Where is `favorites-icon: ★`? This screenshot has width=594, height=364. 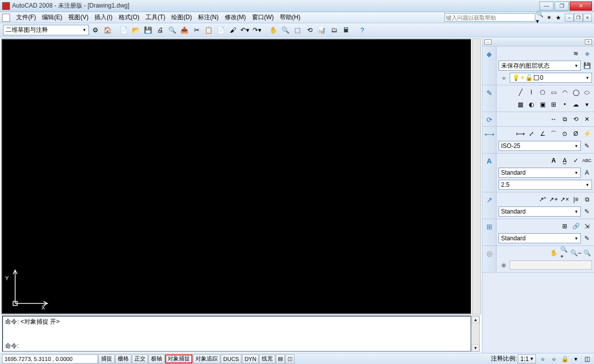
favorites-icon: ★ is located at coordinates (558, 18).